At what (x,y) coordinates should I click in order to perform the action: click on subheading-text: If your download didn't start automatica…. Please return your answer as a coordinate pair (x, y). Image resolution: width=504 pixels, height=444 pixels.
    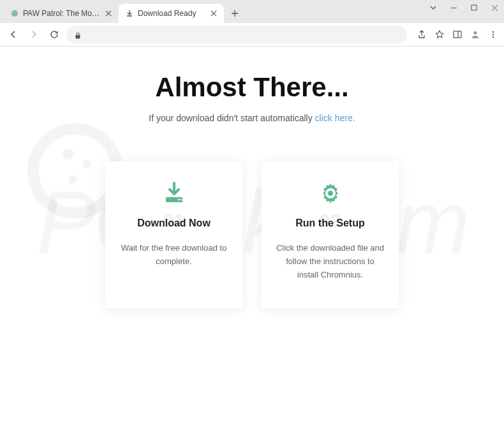
    Looking at the image, I should click on (232, 118).